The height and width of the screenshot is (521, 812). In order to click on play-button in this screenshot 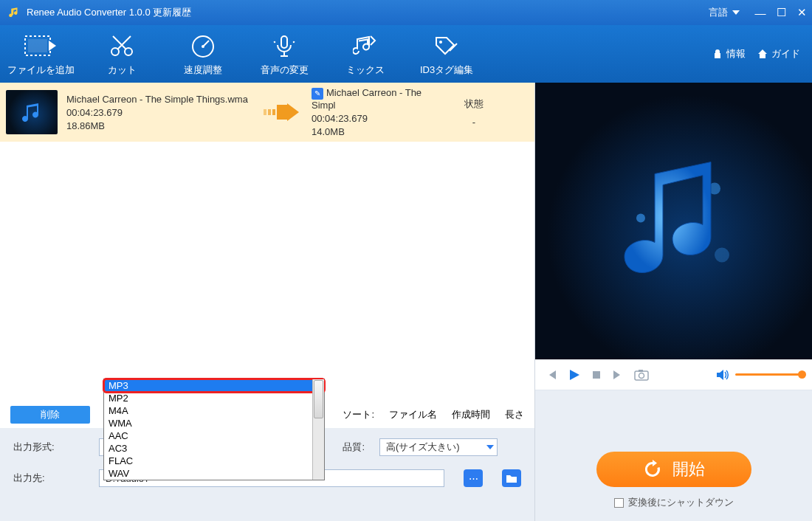, I will do `click(574, 375)`.